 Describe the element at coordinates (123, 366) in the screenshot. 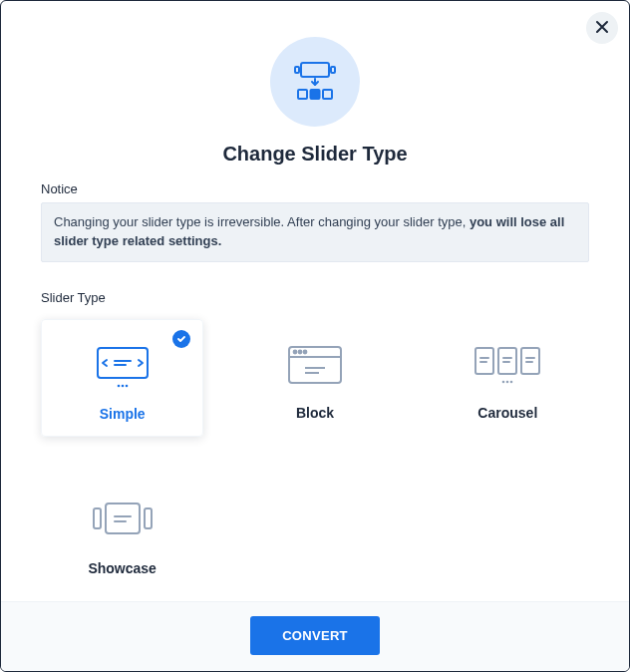

I see `simple-slider-icon` at that location.